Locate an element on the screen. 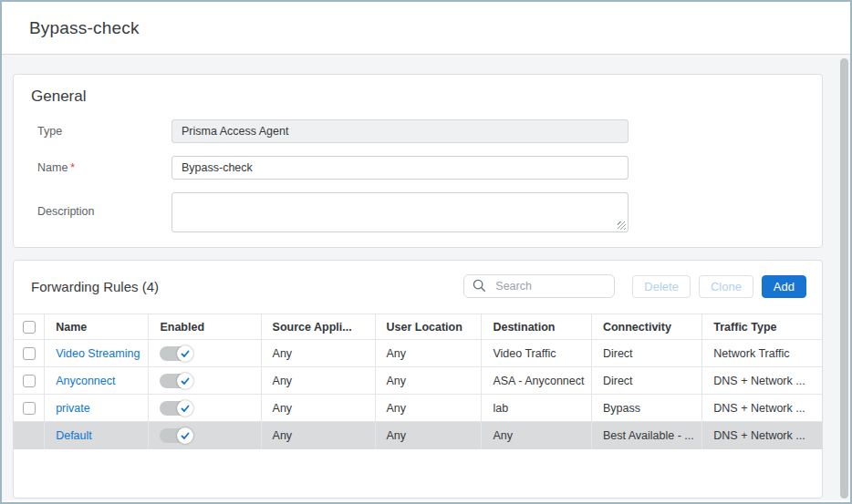 This screenshot has height=504, width=852. select-all-checkbox is located at coordinates (29, 327).